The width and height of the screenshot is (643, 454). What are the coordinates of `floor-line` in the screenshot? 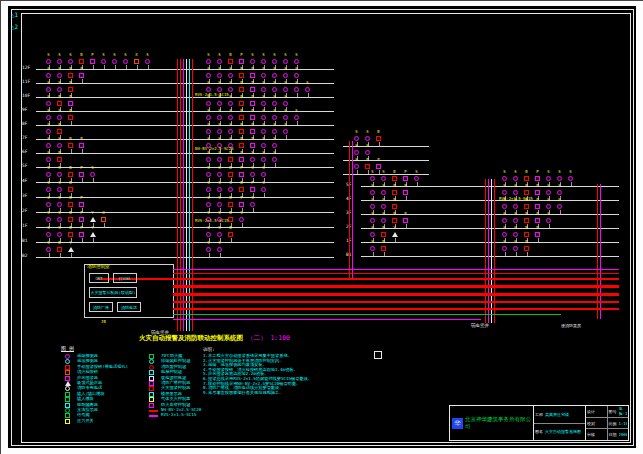 It's located at (490, 242).